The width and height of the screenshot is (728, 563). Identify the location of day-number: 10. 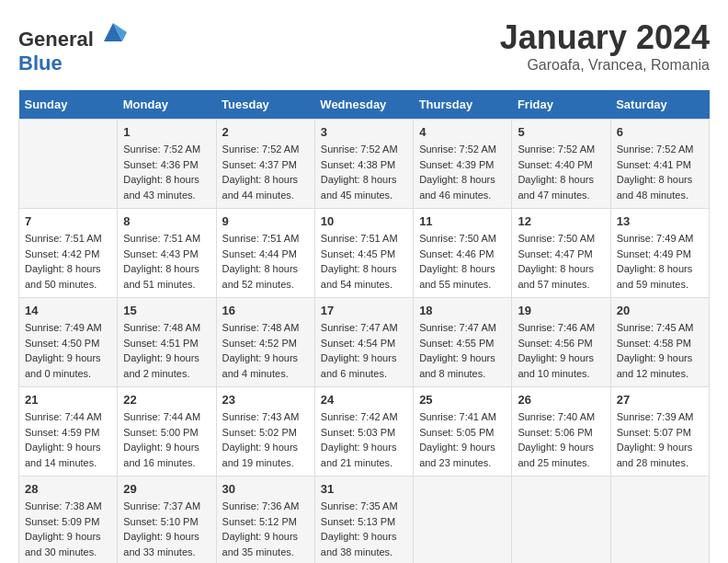
(364, 221).